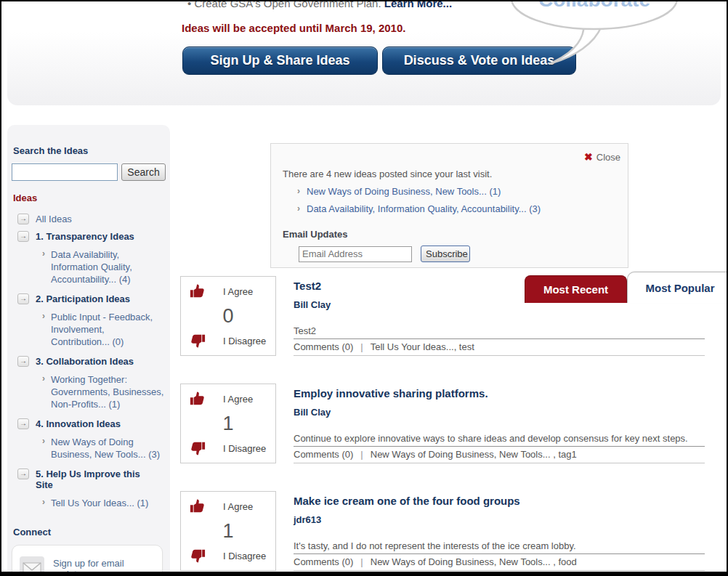 The image size is (728, 576). What do you see at coordinates (89, 424) in the screenshot?
I see `sidebar-item-innovation: → 4. Innovation Ideas` at bounding box center [89, 424].